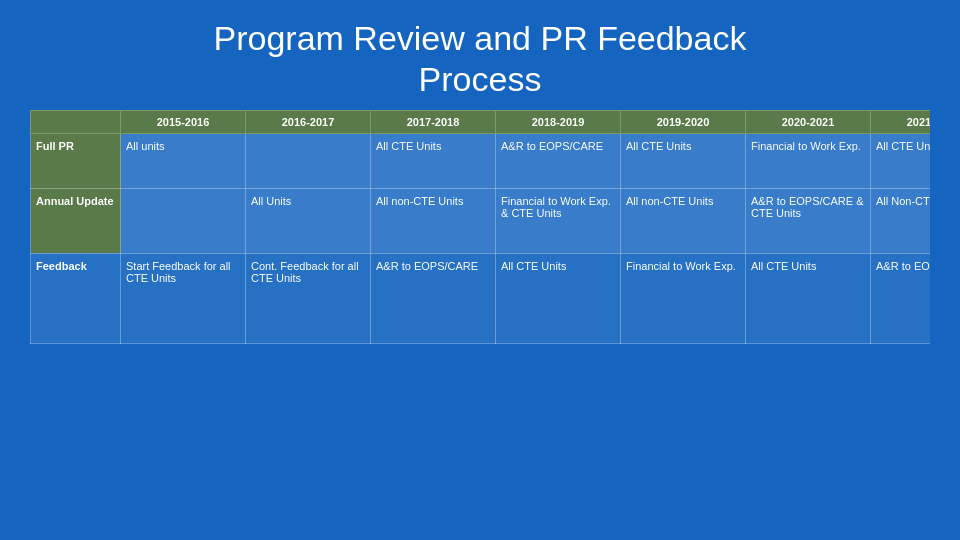 This screenshot has width=960, height=540. Describe the element at coordinates (184, 220) in the screenshot. I see `annual-2015` at that location.